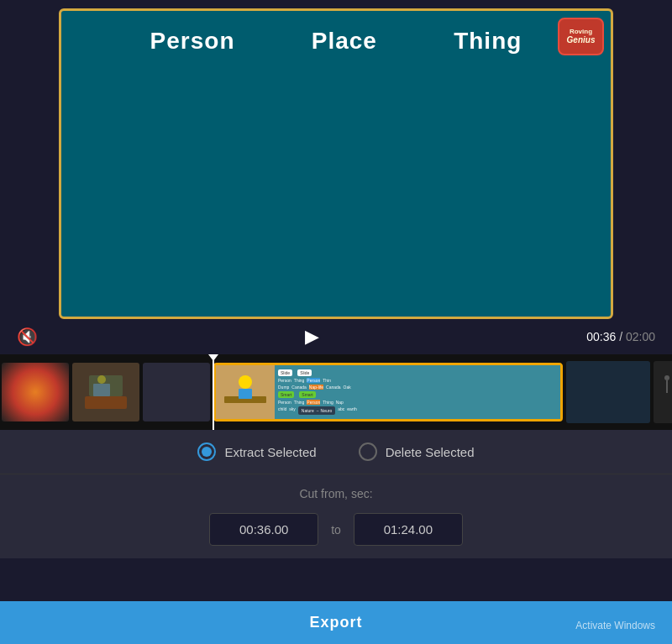  I want to click on thumb-content: Slide Slide Person Thing Person Thin Dum…, so click(417, 392).